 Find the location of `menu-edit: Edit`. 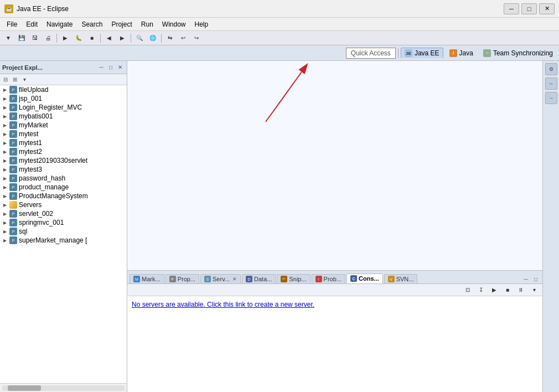

menu-edit: Edit is located at coordinates (32, 24).